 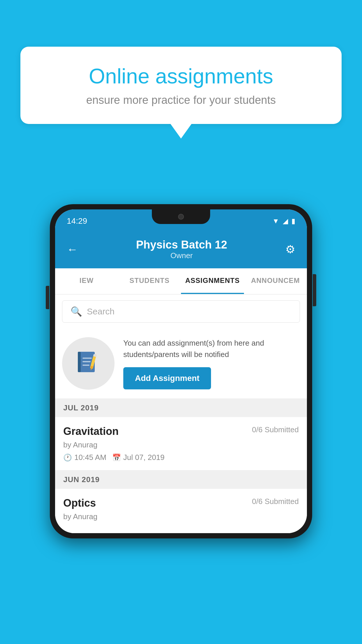 What do you see at coordinates (181, 363) in the screenshot?
I see `add-assignment-section: You can add assignment(s) from here and …` at bounding box center [181, 363].